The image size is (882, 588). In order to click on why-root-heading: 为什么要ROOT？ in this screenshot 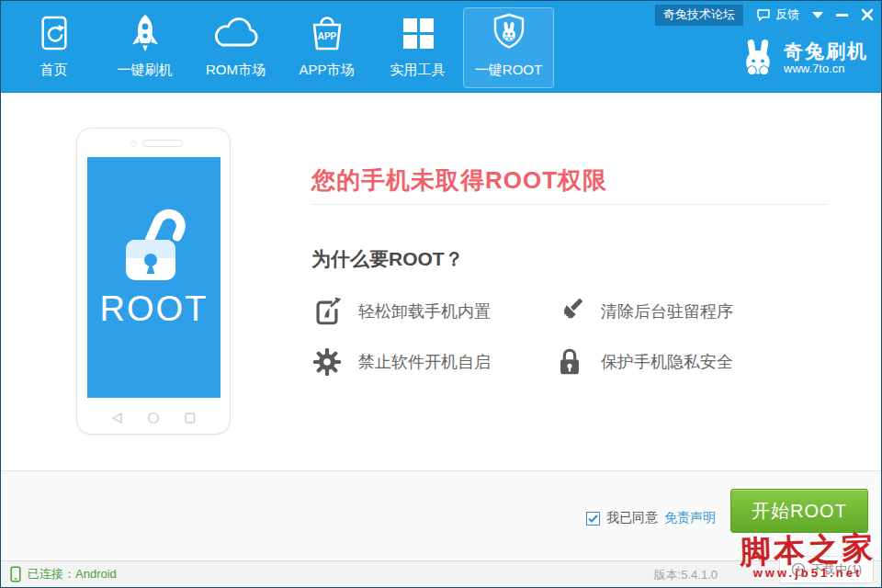, I will do `click(388, 259)`.